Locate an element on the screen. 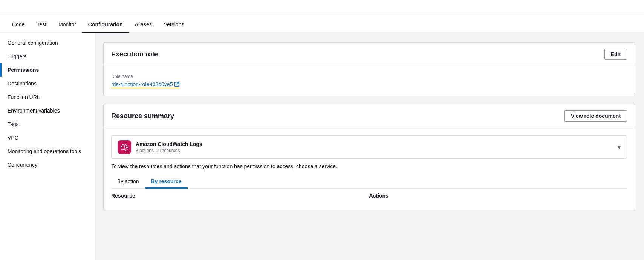 The image size is (644, 260). service-meta: 3 actions, 2 resources is located at coordinates (169, 151).